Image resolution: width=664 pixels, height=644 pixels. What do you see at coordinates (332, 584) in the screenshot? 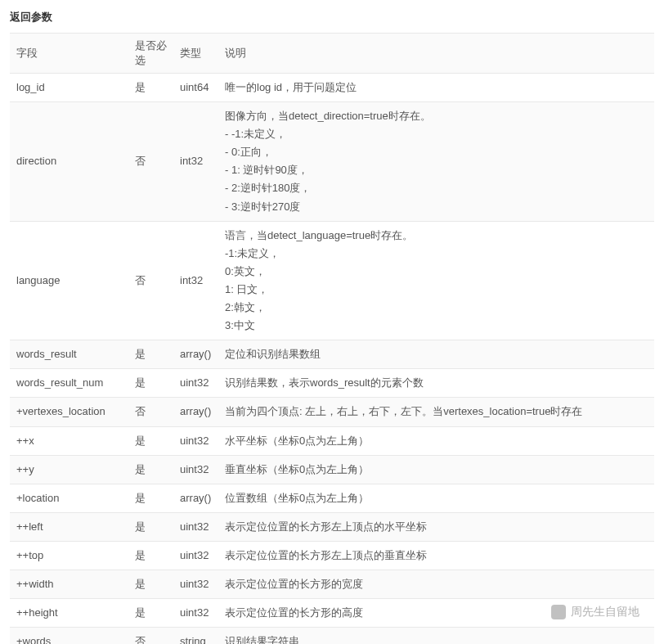
I see `table-row: ++width是uint32表示定位位置的长方形的宽度` at bounding box center [332, 584].